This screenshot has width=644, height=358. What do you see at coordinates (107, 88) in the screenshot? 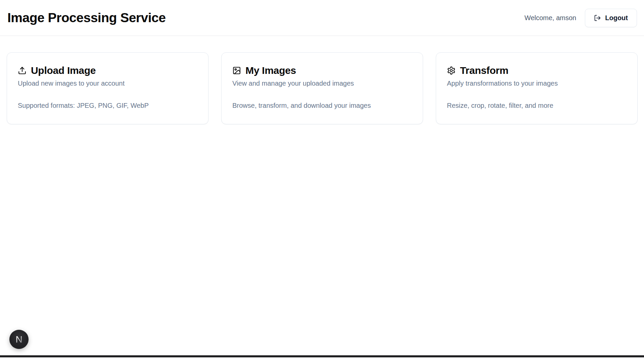
I see `card-upload-image: Upload Image Upload new images to your a…` at bounding box center [107, 88].